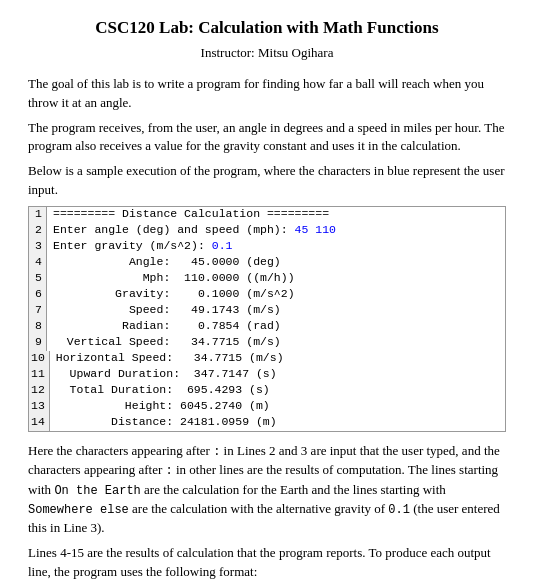  Describe the element at coordinates (267, 359) in the screenshot. I see `table-row: 10Horizontal Speed: 34.7715 (m/s)` at that location.